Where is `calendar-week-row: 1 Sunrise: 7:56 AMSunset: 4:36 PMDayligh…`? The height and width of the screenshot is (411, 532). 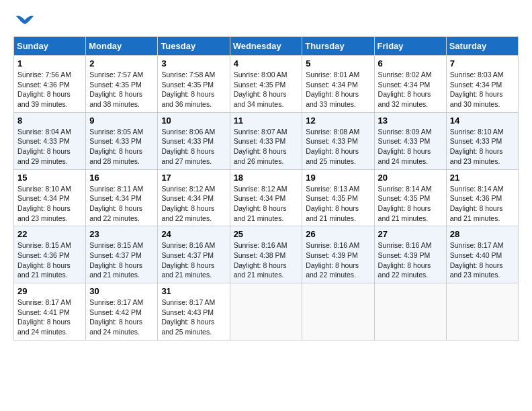 calendar-week-row: 1 Sunrise: 7:56 AMSunset: 4:36 PMDayligh… is located at coordinates (266, 85).